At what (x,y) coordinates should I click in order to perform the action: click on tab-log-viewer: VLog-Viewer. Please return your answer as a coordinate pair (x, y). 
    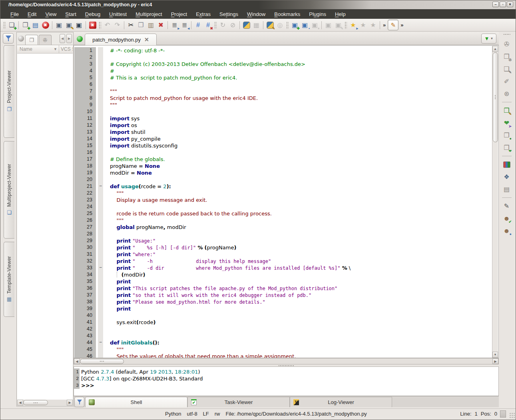
    Looking at the image, I should click on (341, 402).